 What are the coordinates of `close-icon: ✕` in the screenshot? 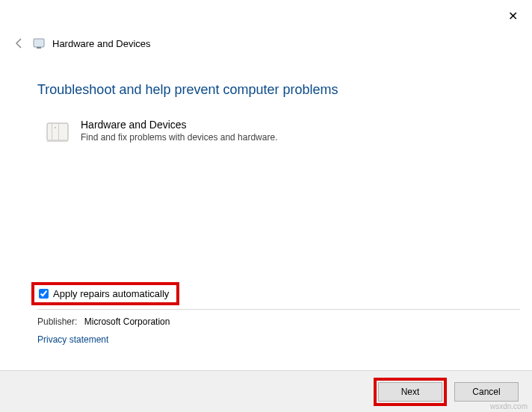 It's located at (513, 16).